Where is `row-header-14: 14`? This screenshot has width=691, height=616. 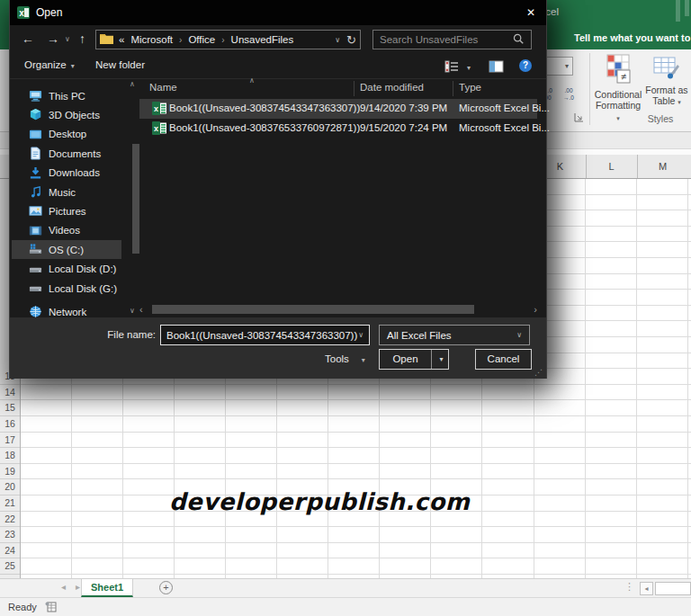
row-header-14: 14 is located at coordinates (10, 393).